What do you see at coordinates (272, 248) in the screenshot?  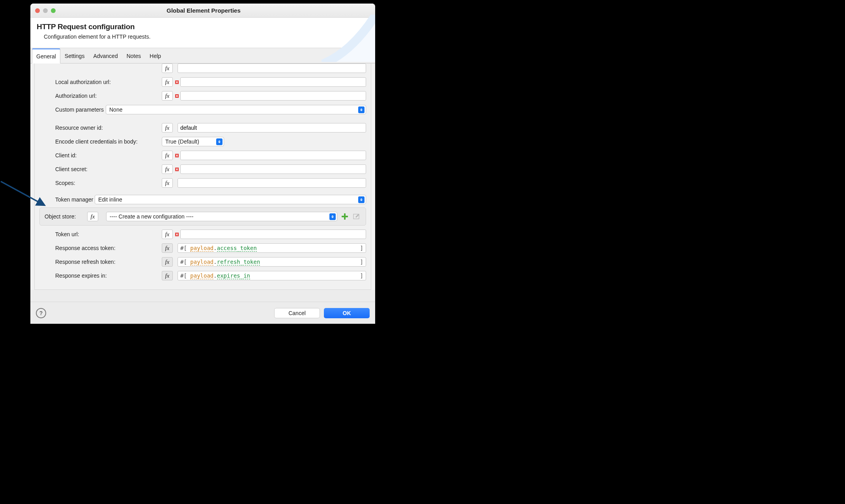 I see `resp-access-input: #[ payload.access_token ]` at bounding box center [272, 248].